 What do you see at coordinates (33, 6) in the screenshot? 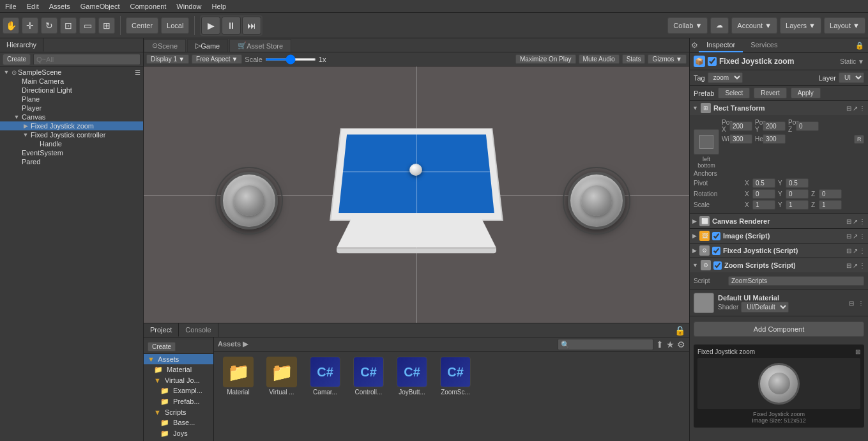
I see `menu-edit: Edit` at bounding box center [33, 6].